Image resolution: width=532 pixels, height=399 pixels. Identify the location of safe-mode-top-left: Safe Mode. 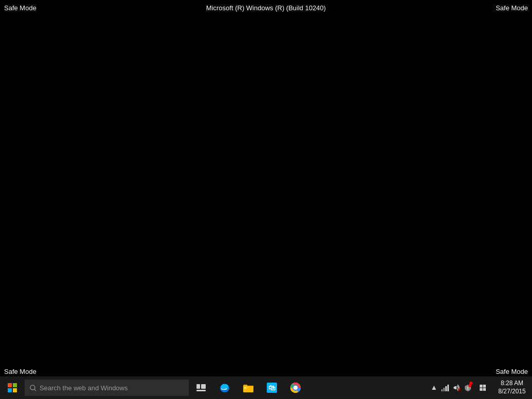
(21, 8).